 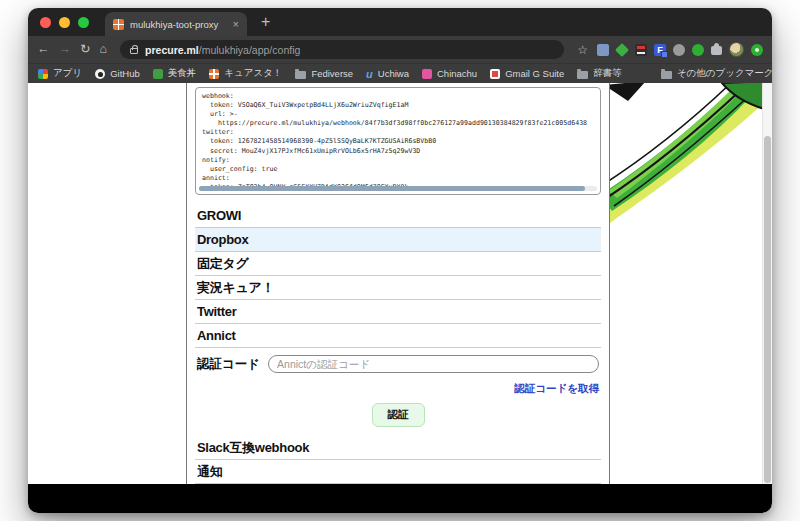 What do you see at coordinates (388, 74) in the screenshot?
I see `bookmark-uchiwa: uUchiwa` at bounding box center [388, 74].